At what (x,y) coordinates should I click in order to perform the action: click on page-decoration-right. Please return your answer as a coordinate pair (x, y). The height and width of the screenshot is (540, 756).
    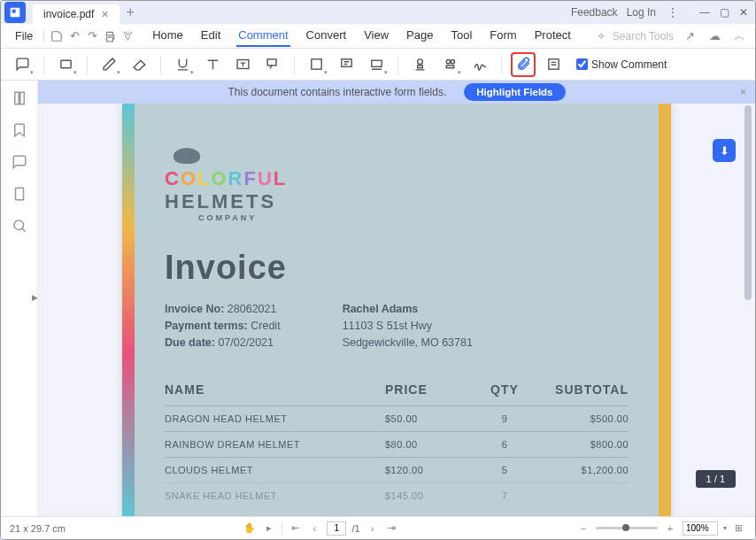
    Looking at the image, I should click on (665, 310).